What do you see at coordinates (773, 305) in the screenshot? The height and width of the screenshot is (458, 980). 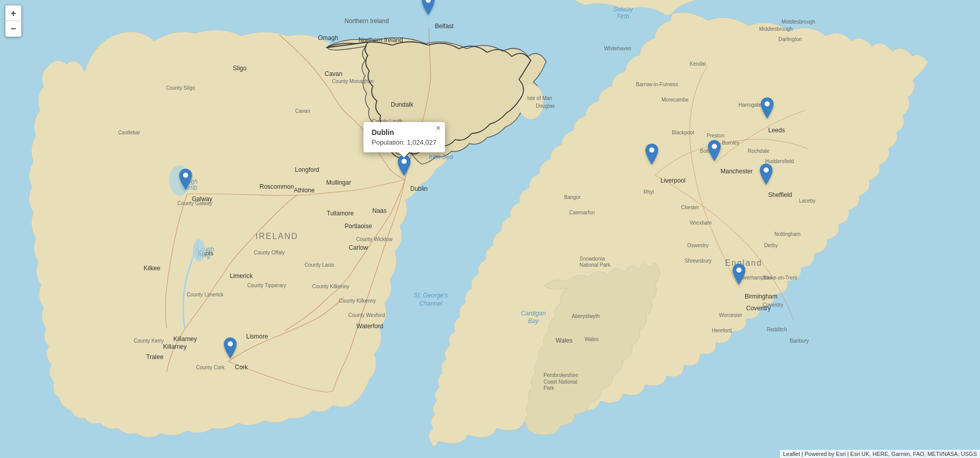 I see `svg-text: Coventry` at bounding box center [773, 305].